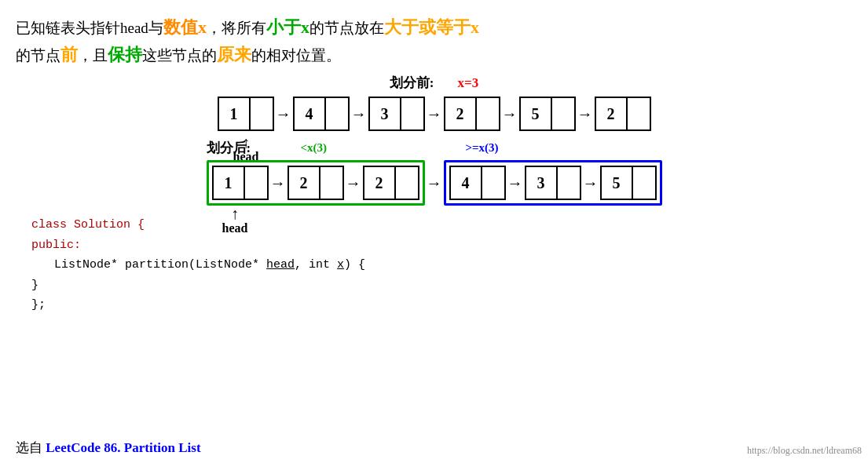 The width and height of the screenshot is (868, 463). What do you see at coordinates (434, 183) in the screenshot?
I see `after-list-container: 1 → 2 → 2` at bounding box center [434, 183].